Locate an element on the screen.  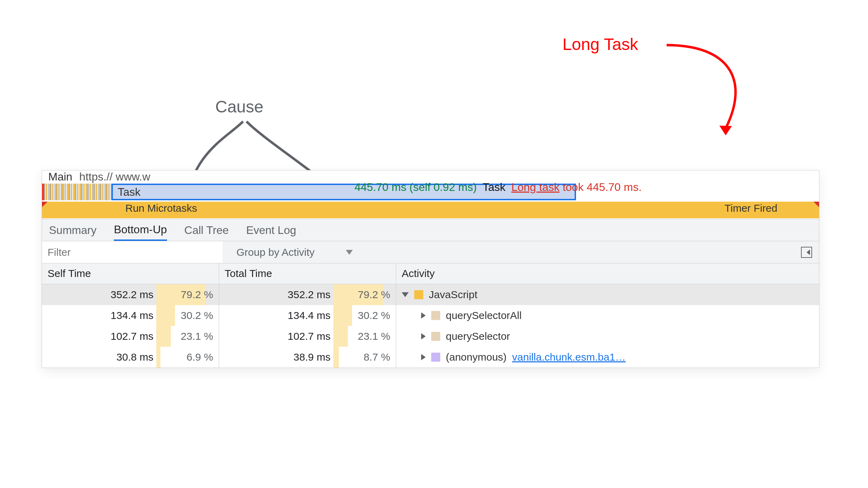
total-ms: 38.9 ms is located at coordinates (286, 357).